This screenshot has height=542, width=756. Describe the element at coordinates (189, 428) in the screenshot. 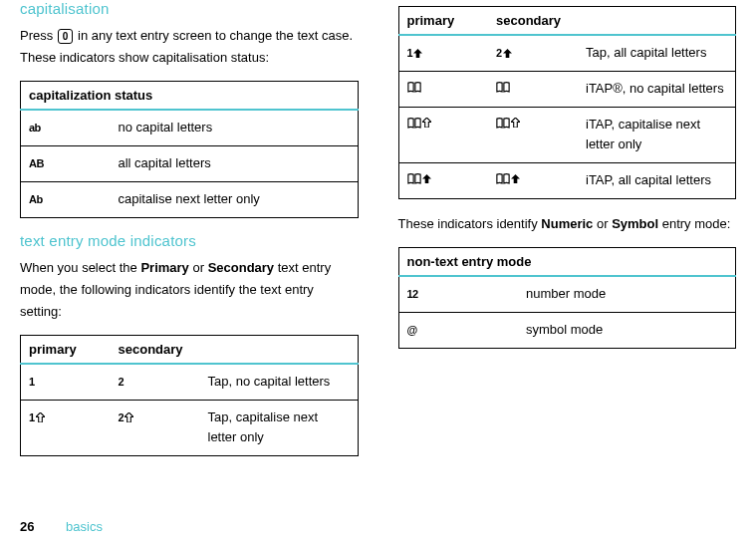

I see `table-row: 1 2 Tap, capitalise next letter only` at that location.